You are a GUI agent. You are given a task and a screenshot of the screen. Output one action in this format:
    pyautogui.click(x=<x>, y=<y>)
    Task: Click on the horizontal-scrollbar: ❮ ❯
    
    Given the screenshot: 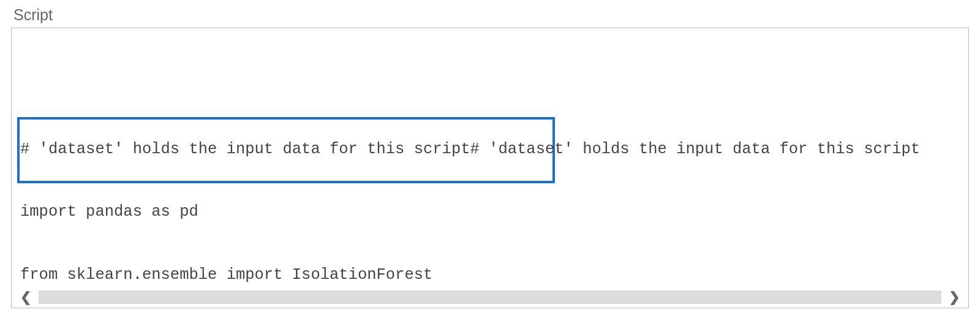 What is the action you would take?
    pyautogui.click(x=490, y=299)
    